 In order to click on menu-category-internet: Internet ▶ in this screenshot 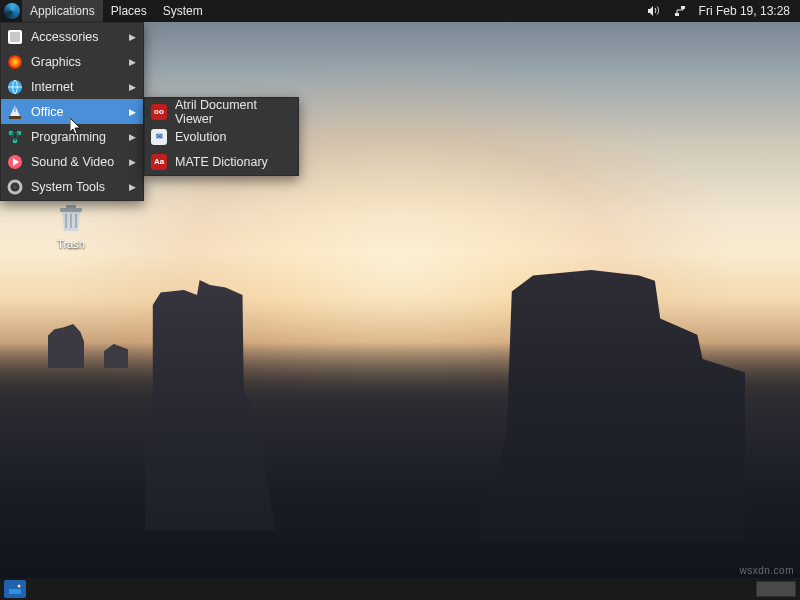, I will do `click(72, 86)`.